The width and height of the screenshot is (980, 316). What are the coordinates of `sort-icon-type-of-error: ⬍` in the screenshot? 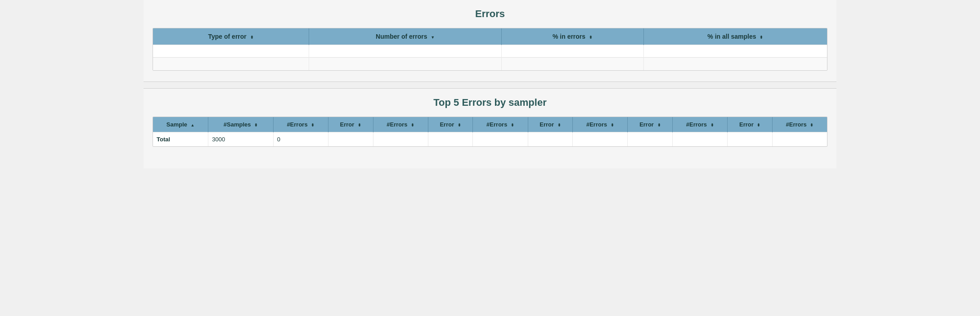 It's located at (252, 37).